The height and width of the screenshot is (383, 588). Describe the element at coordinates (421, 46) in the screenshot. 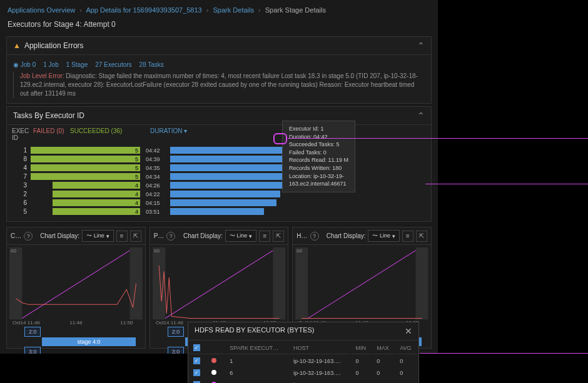

I see `chevron-up-icon: ⌃` at that location.